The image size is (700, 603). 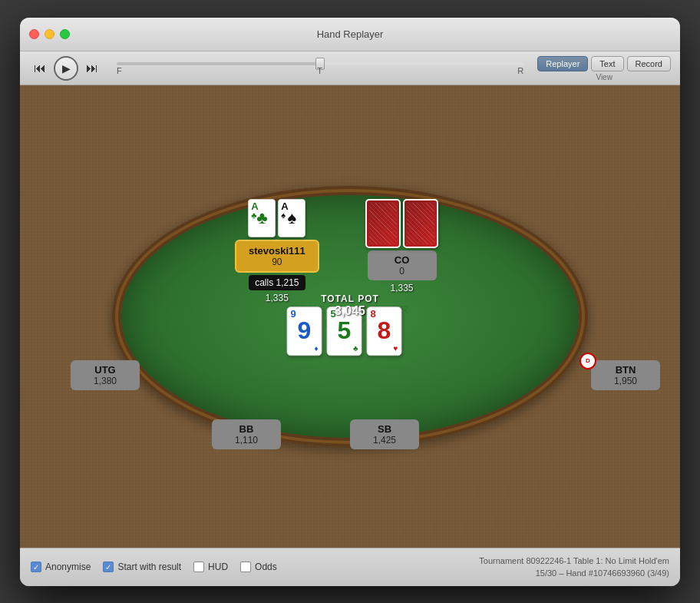 I want to click on hero-hole-cards: A ♣ ♣ A ♠ ♠, so click(x=276, y=218).